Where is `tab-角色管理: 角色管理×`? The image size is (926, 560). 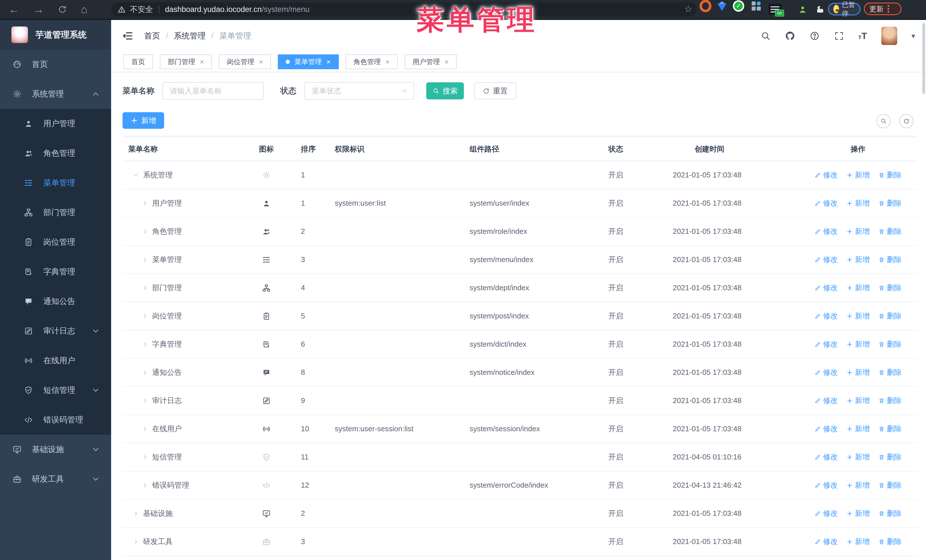
tab-角色管理: 角色管理× is located at coordinates (372, 62).